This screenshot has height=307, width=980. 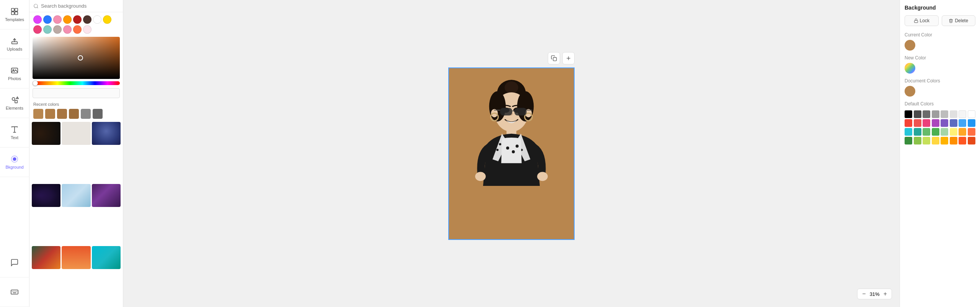 What do you see at coordinates (910, 45) in the screenshot?
I see `current-color-dot` at bounding box center [910, 45].